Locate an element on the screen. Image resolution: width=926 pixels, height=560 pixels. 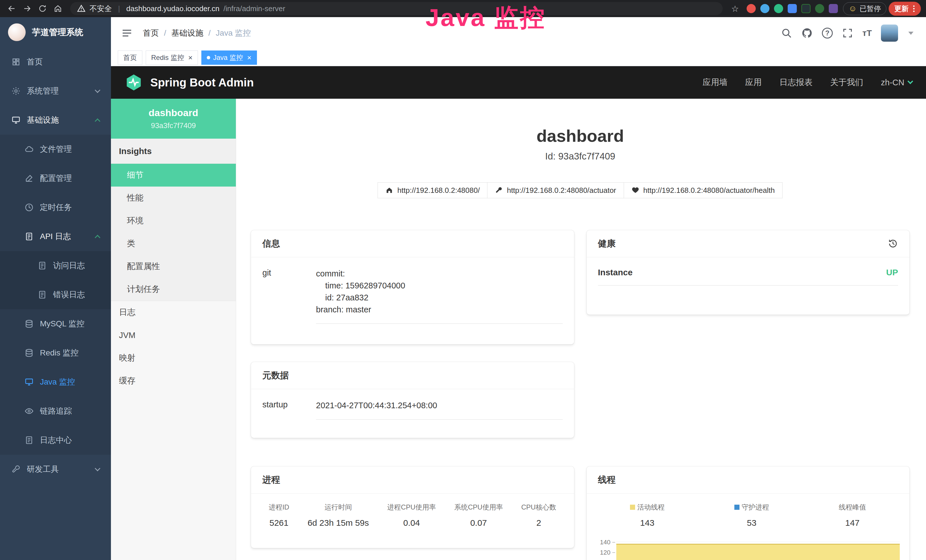
sba-locale-select: zh-CN is located at coordinates (897, 83).